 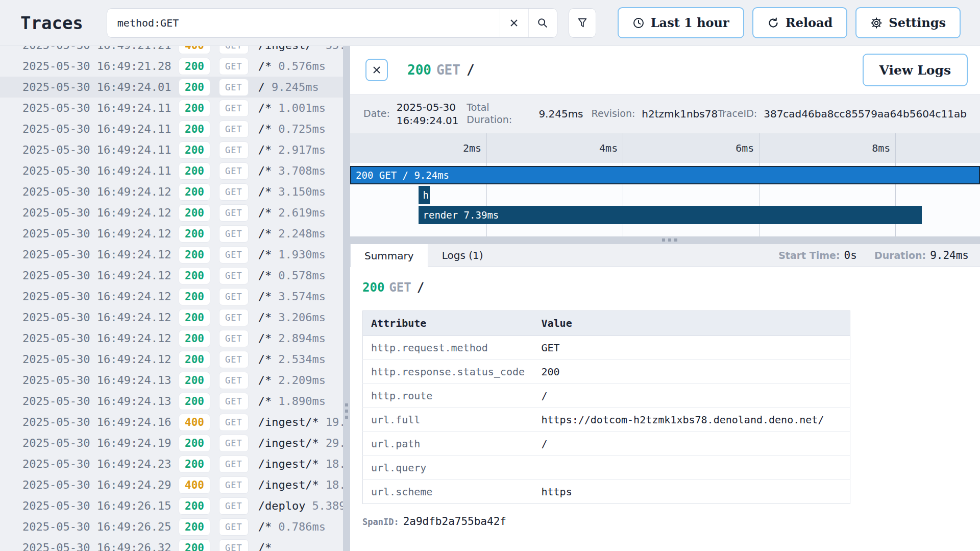 I want to click on search-submit-button, so click(x=543, y=23).